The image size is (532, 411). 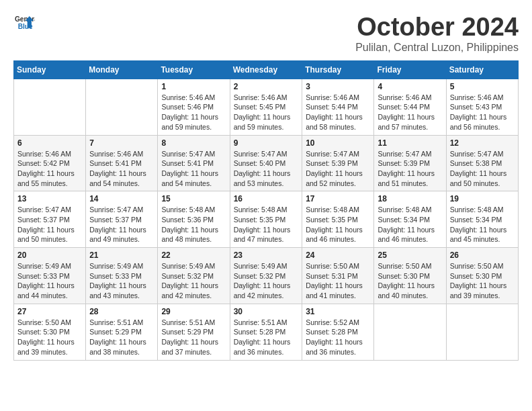 I want to click on day-number: 8, so click(x=193, y=143).